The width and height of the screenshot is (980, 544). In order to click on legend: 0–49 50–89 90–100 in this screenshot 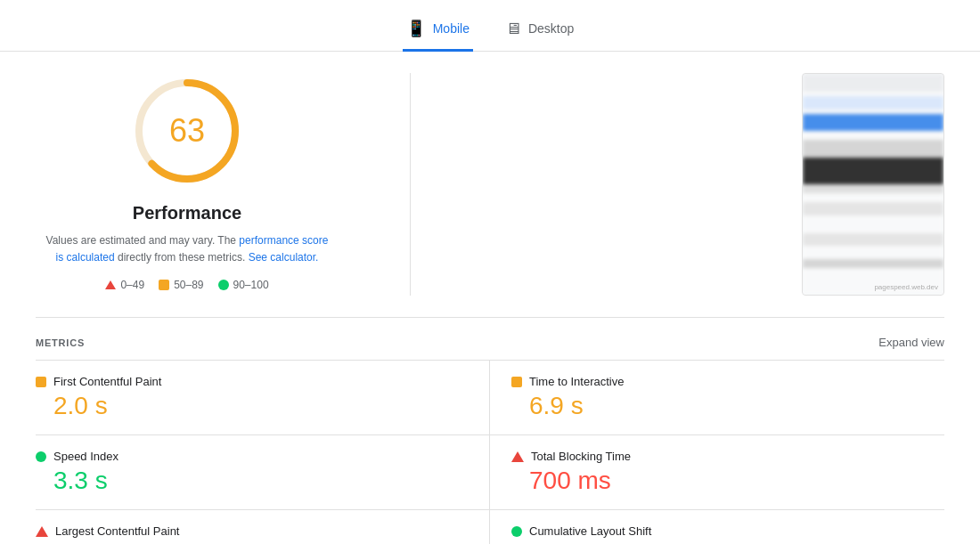, I will do `click(187, 285)`.